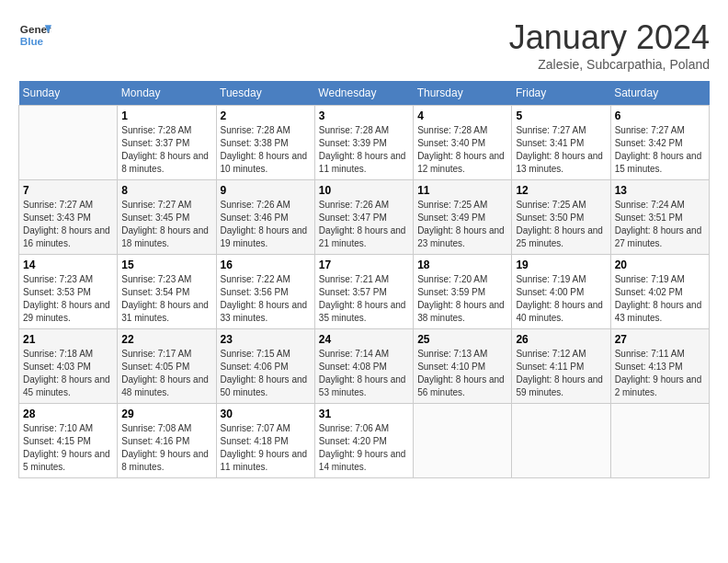 Image resolution: width=728 pixels, height=563 pixels. I want to click on day-info: Sunrise: 7:12 AMSunset: 4:11 PMDaylight:…, so click(561, 373).